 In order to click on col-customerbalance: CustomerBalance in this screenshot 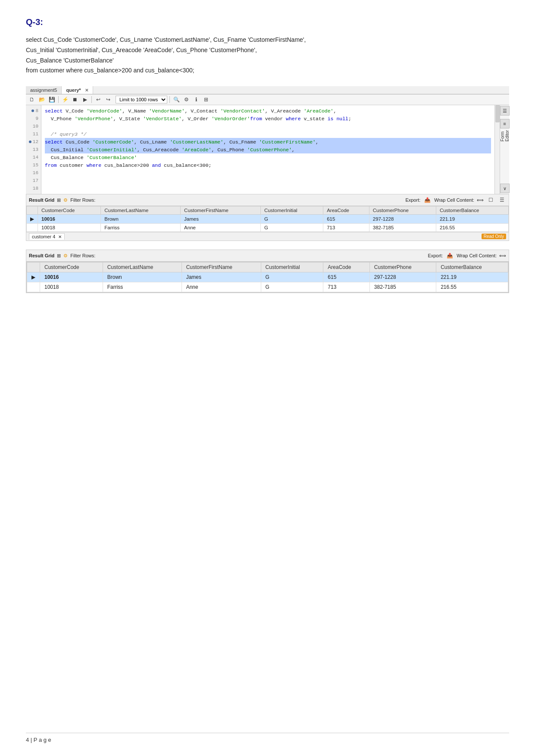, I will do `click(472, 210)`.